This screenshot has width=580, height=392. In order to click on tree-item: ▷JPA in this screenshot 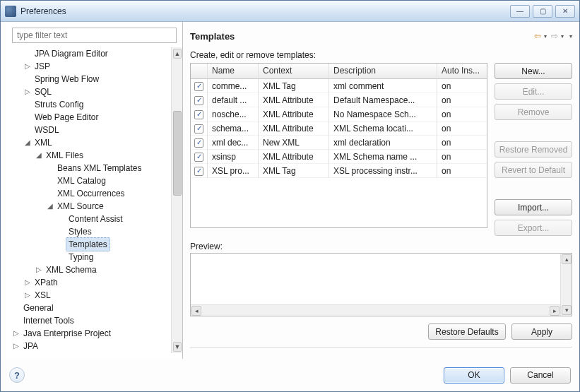, I will do `click(90, 346)`.